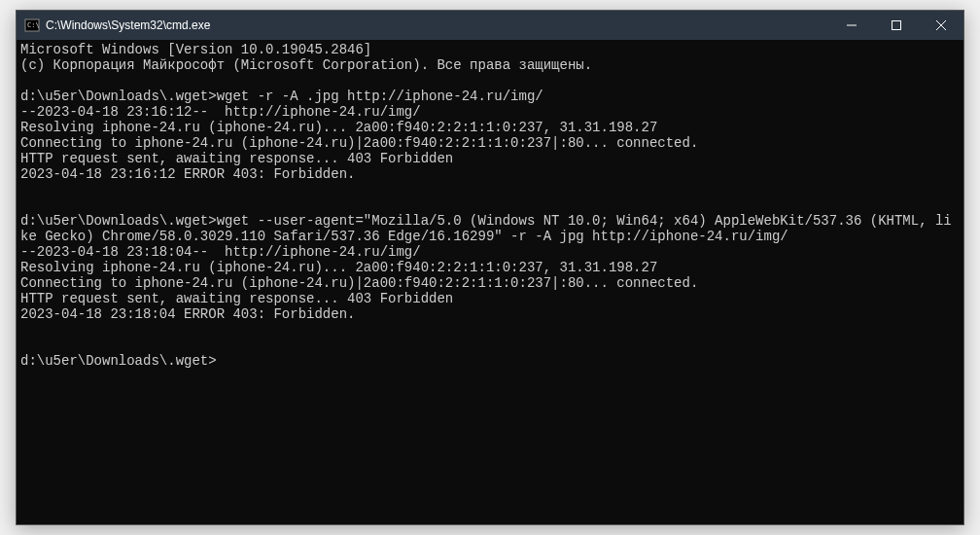 Image resolution: width=980 pixels, height=535 pixels. I want to click on terminal-line: d:\u5er\Downloads\.wget>, so click(490, 361).